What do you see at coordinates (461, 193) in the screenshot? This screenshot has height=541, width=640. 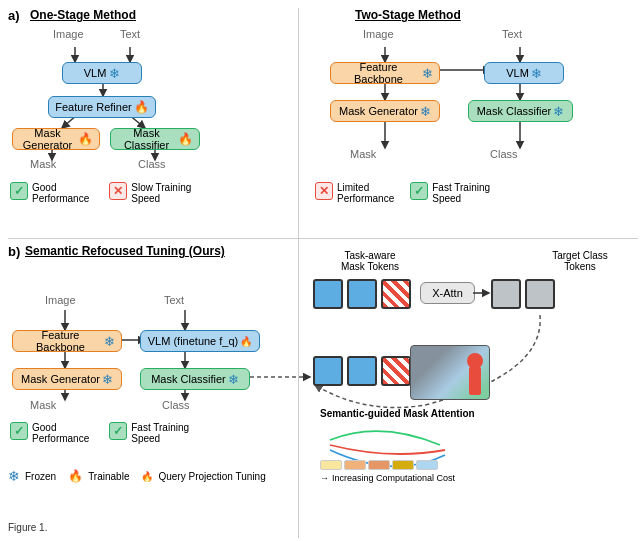 I see `fast-train-label: Fast TrainingSpeed` at bounding box center [461, 193].